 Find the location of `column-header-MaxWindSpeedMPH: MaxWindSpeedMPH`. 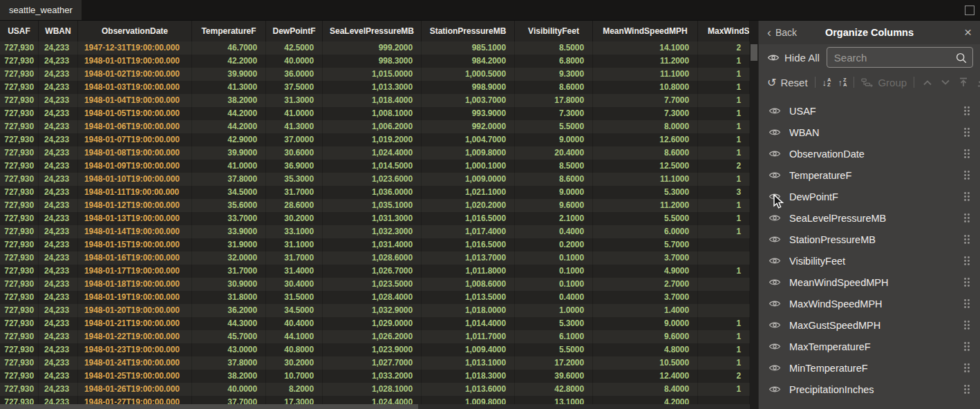

column-header-MaxWindSpeedMPH: MaxWindSpeedMPH is located at coordinates (724, 31).